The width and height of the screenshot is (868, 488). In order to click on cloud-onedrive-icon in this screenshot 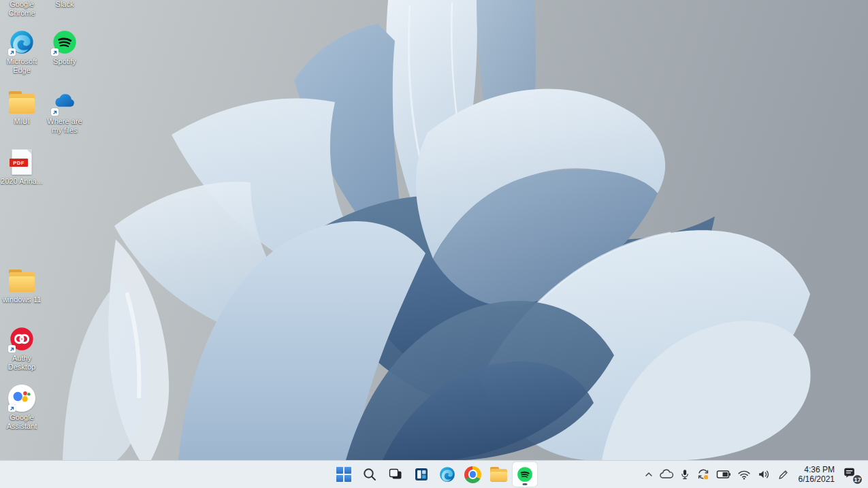, I will do `click(666, 474)`.